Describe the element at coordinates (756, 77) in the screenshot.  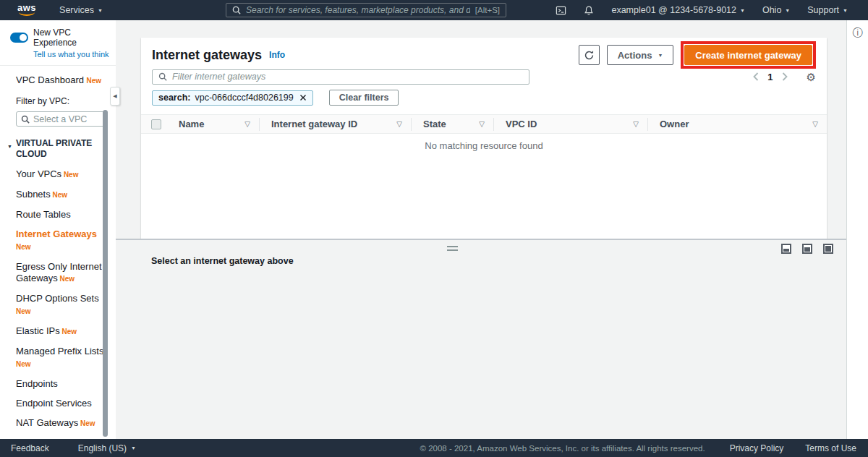
I see `previous-page-icon` at that location.